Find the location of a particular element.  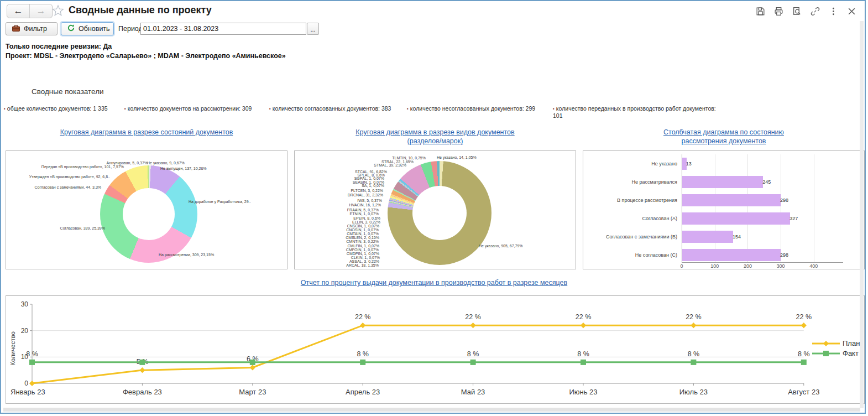

y-axis-title: Количество is located at coordinates (13, 349).